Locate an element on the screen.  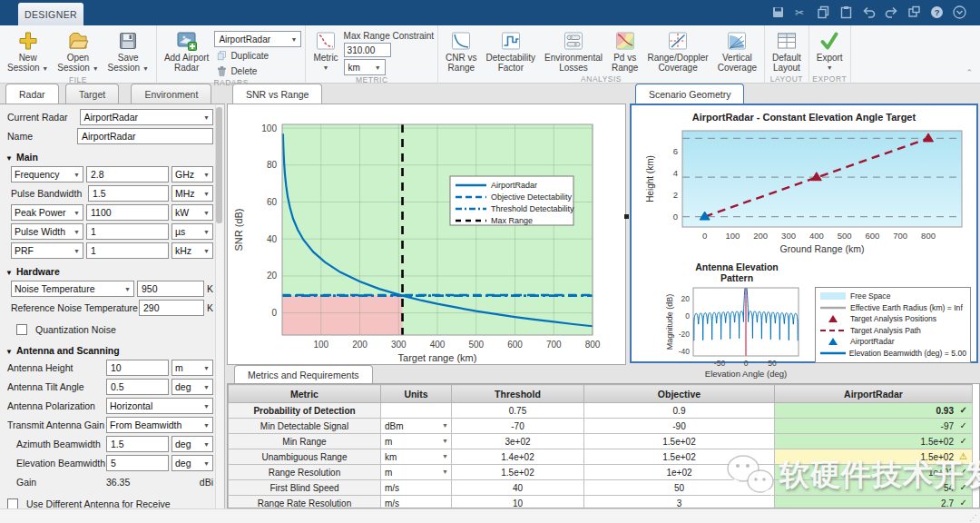
pulse-width-selector: Pulse Width▼ is located at coordinates (47, 232).